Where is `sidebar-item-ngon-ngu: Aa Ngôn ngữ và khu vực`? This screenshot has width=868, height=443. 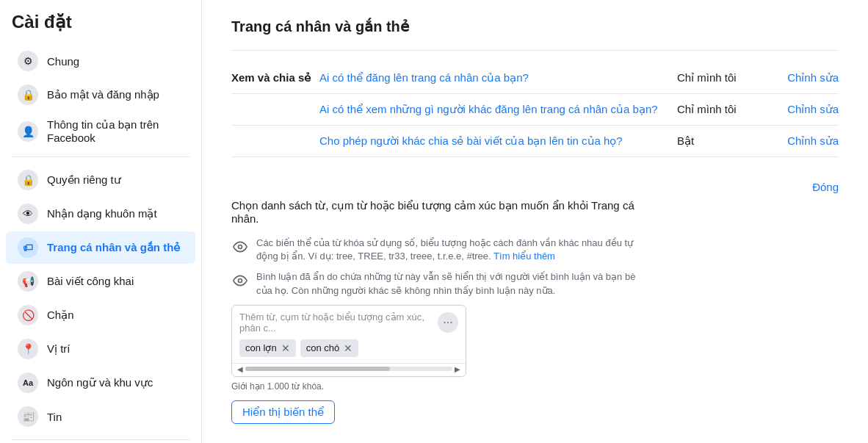 sidebar-item-ngon-ngu: Aa Ngôn ngữ và khu vực is located at coordinates (101, 383).